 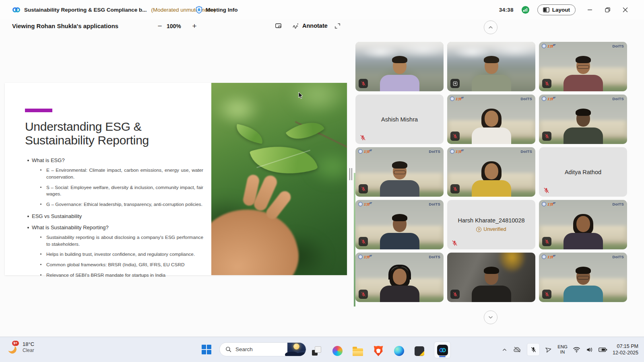 What do you see at coordinates (28, 351) in the screenshot?
I see `weather-condition: Clear` at bounding box center [28, 351].